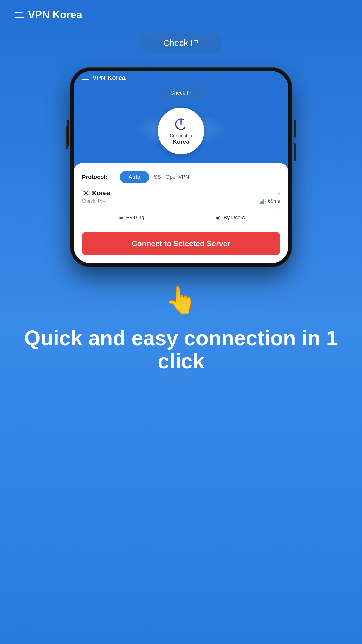 The image size is (362, 644). What do you see at coordinates (19, 15) in the screenshot?
I see `menu-icon` at bounding box center [19, 15].